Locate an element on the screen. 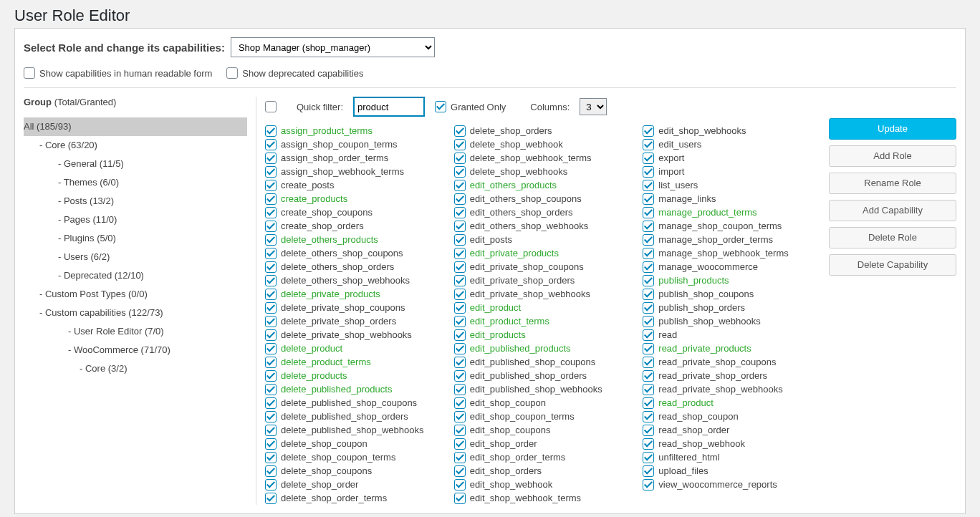  cap-delete_published_products: delete_published_products is located at coordinates (354, 390).